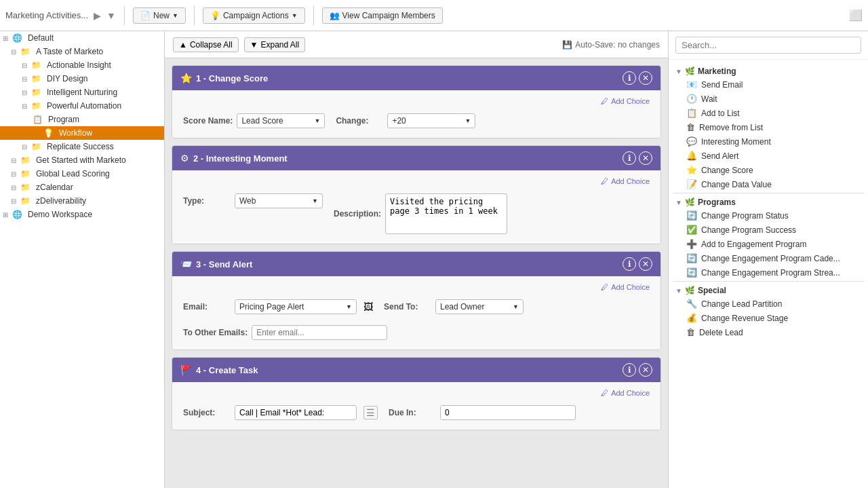 This screenshot has height=488, width=868. What do you see at coordinates (111, 16) in the screenshot?
I see `nav-down-icon: ▼` at bounding box center [111, 16].